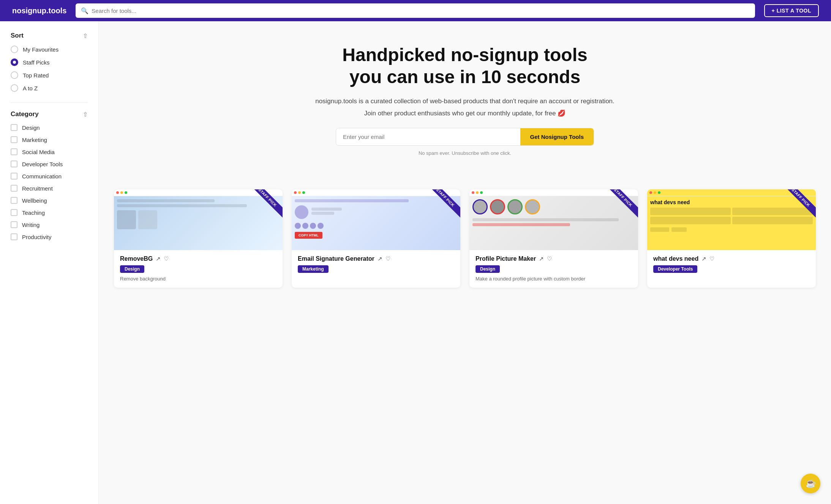  What do you see at coordinates (126, 193) in the screenshot?
I see `mock-dot-green` at bounding box center [126, 193].